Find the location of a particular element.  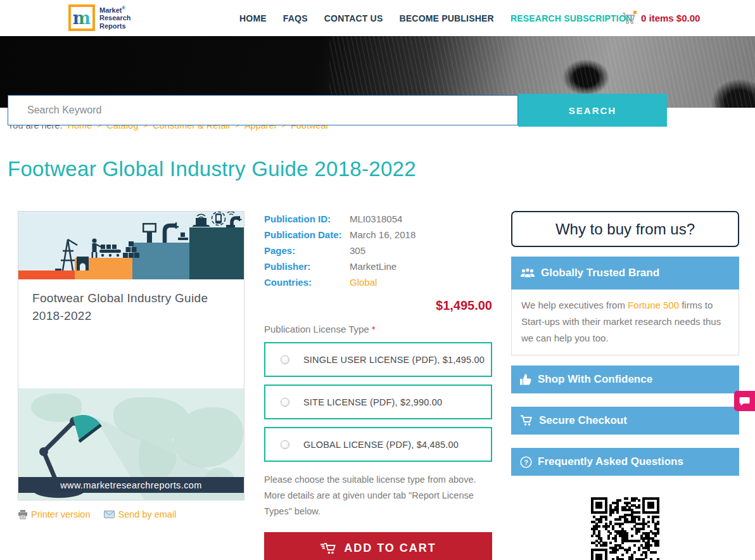

secure-checkout-bar: Secure Checkout is located at coordinates (625, 421).